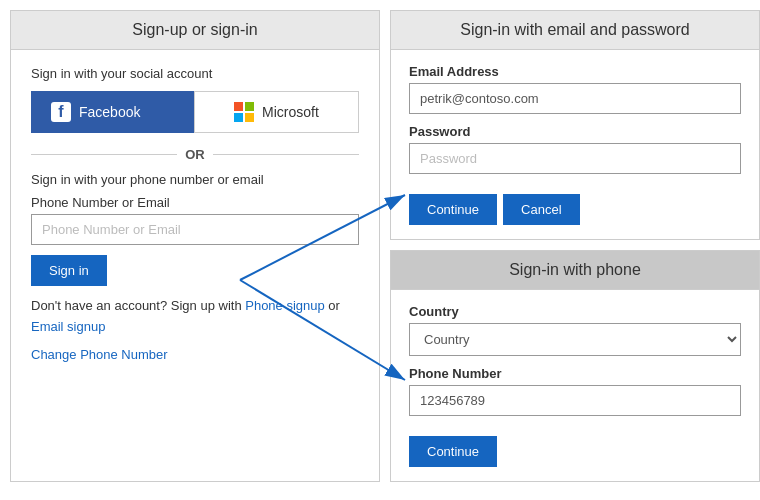 Image resolution: width=760 pixels, height=500 pixels. What do you see at coordinates (575, 72) in the screenshot?
I see `email-address-label: Email Address` at bounding box center [575, 72].